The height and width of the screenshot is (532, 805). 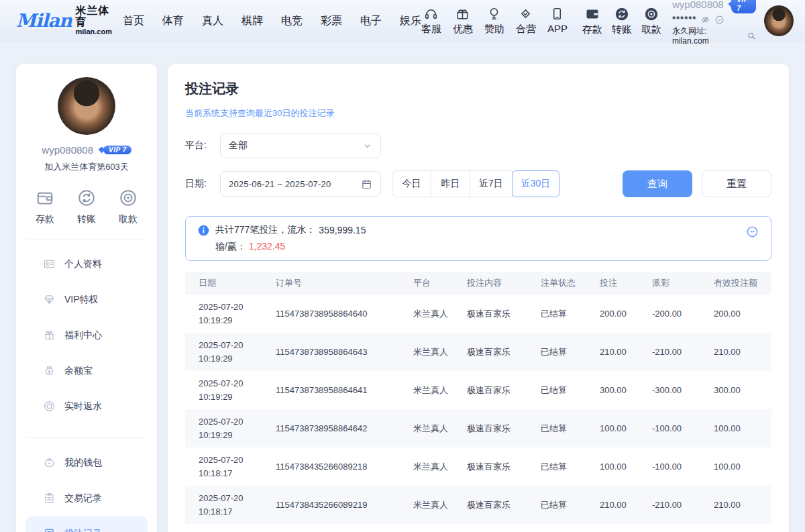 What do you see at coordinates (494, 21) in the screenshot?
I see `quick-actions: 客服优惠赞助合营APP` at bounding box center [494, 21].